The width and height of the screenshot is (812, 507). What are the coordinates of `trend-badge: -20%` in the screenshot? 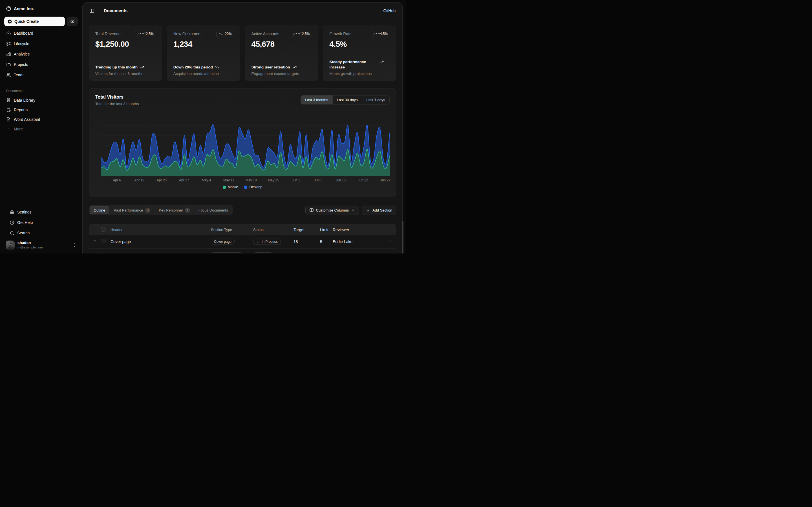 It's located at (225, 34).